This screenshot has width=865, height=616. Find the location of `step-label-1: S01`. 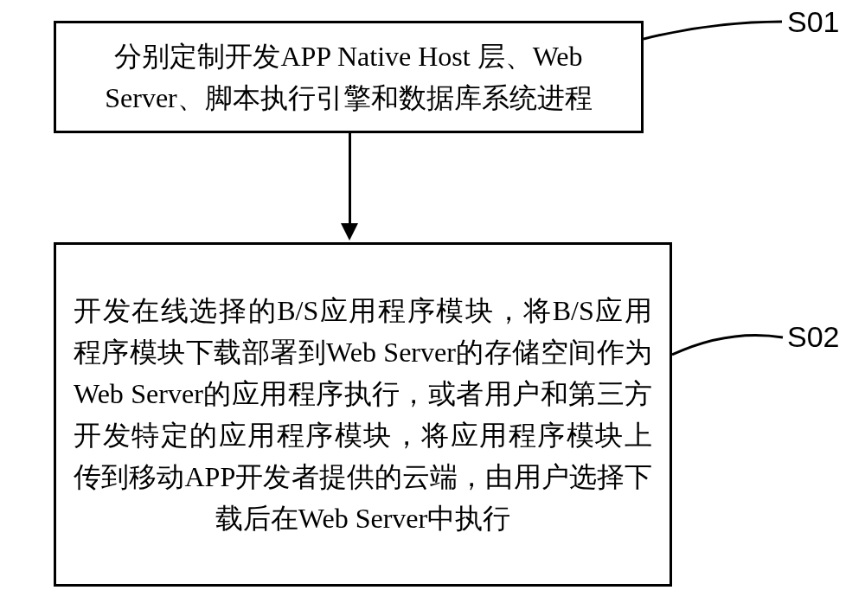

step-label-1: S01 is located at coordinates (813, 22).